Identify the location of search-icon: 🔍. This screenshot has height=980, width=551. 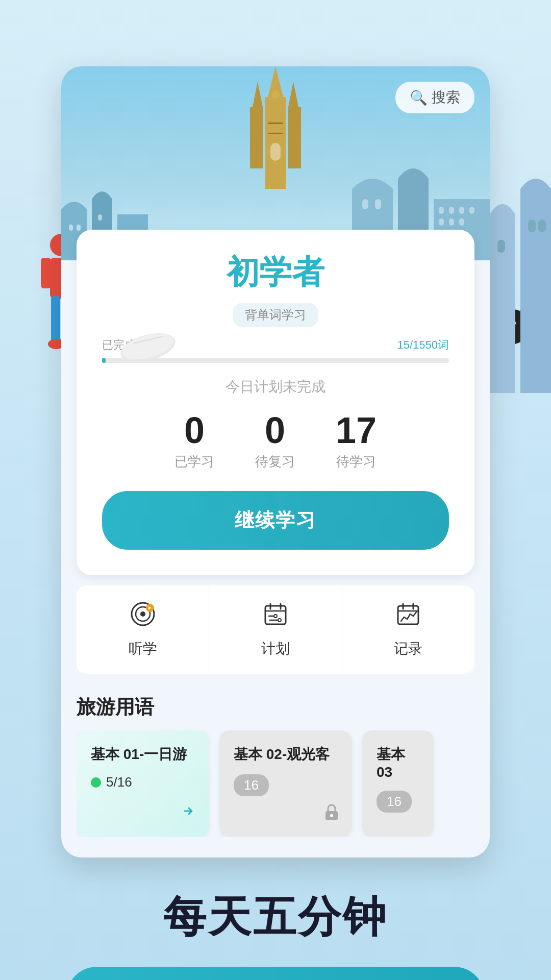
(418, 98).